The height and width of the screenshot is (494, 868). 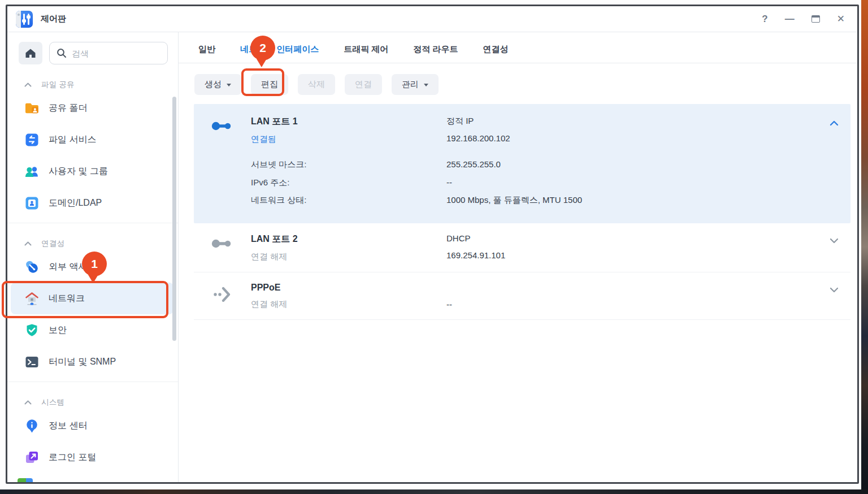 What do you see at coordinates (174, 219) in the screenshot?
I see `sidebar-scrollbar` at bounding box center [174, 219].